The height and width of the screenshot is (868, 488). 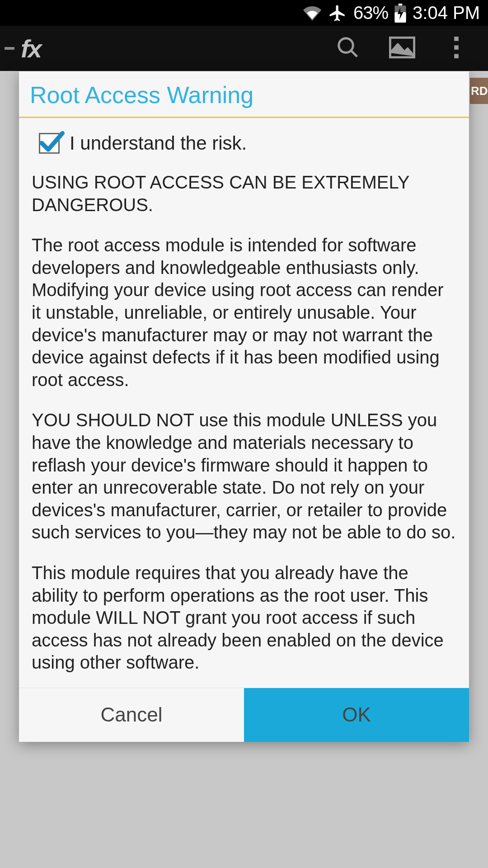 I want to click on ok-button: OK, so click(x=357, y=715).